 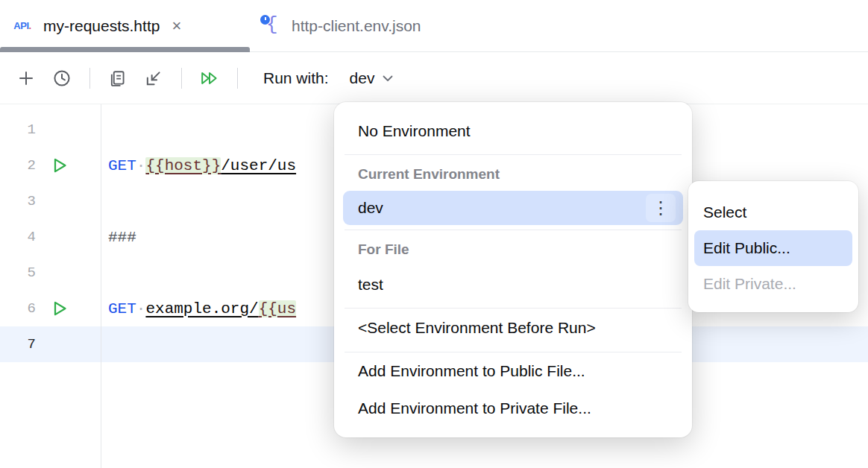 I want to click on line-number: 2, so click(x=18, y=165).